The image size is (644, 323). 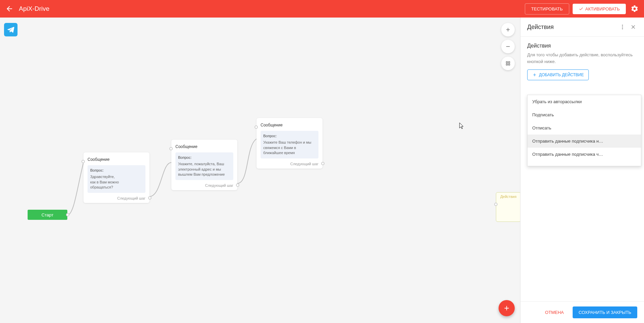 I want to click on zoom-out-button, so click(x=508, y=47).